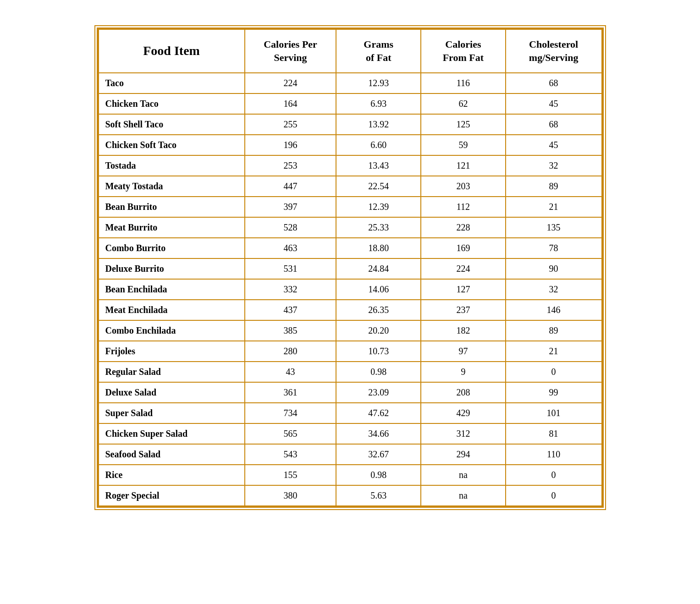 The height and width of the screenshot is (604, 700). Describe the element at coordinates (350, 413) in the screenshot. I see `table-row: Super Salad 734 47.62 429 101` at that location.